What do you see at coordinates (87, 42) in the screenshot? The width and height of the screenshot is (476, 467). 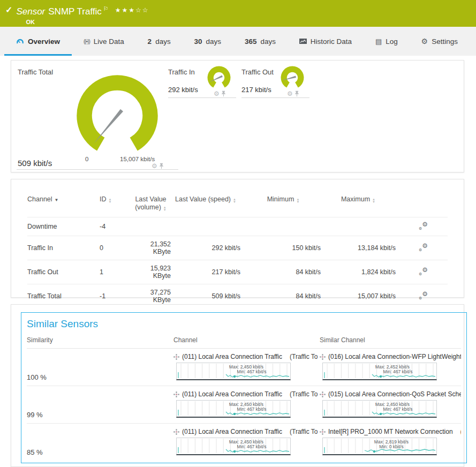 I see `live-data-icon: ((•))` at bounding box center [87, 42].